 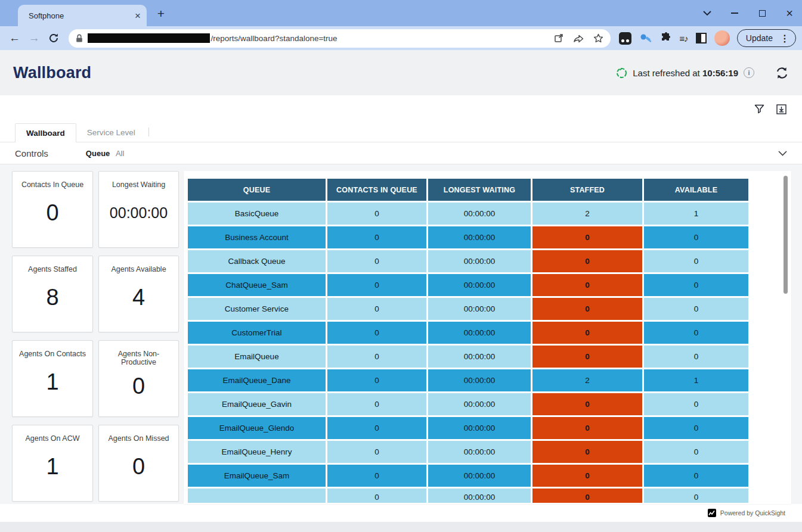 I want to click on table-cell-queue: EmailQueue_Gavin, so click(x=256, y=404).